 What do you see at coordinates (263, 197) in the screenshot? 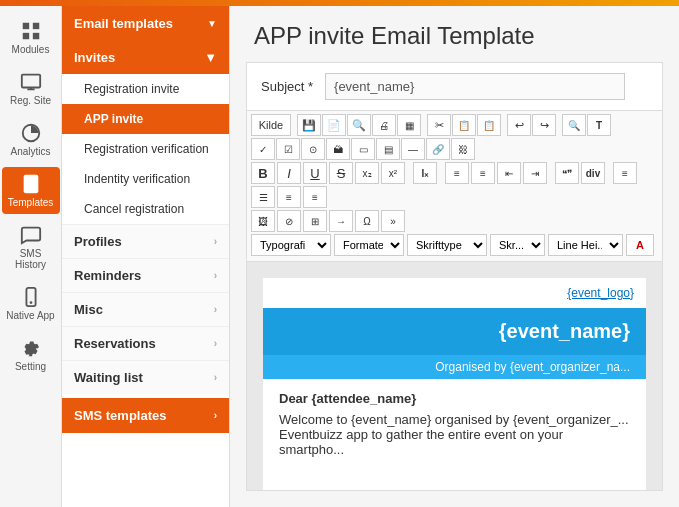
I see `toolbar-aligncenter-btn: ☰` at bounding box center [263, 197].